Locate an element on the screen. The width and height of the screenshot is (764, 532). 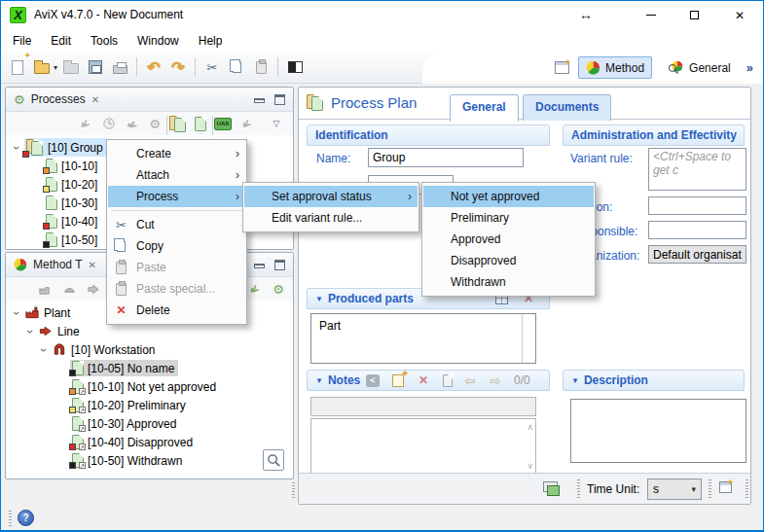
tab-general: General is located at coordinates (485, 108).